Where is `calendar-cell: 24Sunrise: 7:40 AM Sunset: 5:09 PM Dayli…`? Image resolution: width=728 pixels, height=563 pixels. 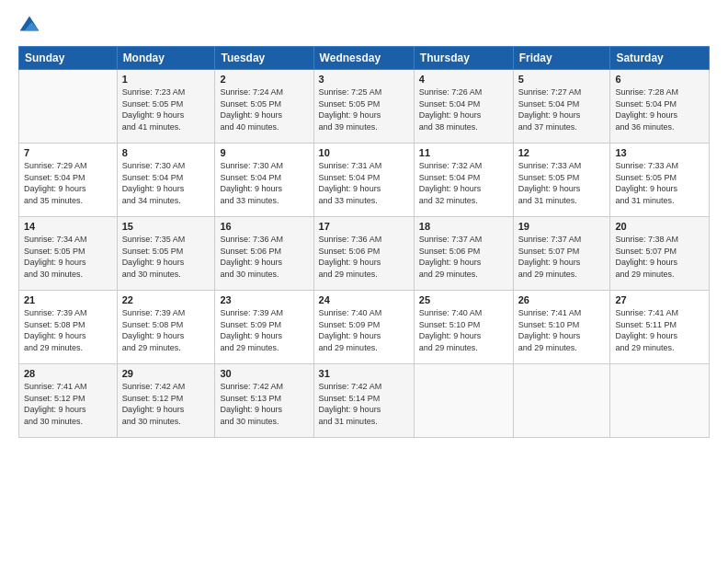 calendar-cell: 24Sunrise: 7:40 AM Sunset: 5:09 PM Dayli… is located at coordinates (364, 327).